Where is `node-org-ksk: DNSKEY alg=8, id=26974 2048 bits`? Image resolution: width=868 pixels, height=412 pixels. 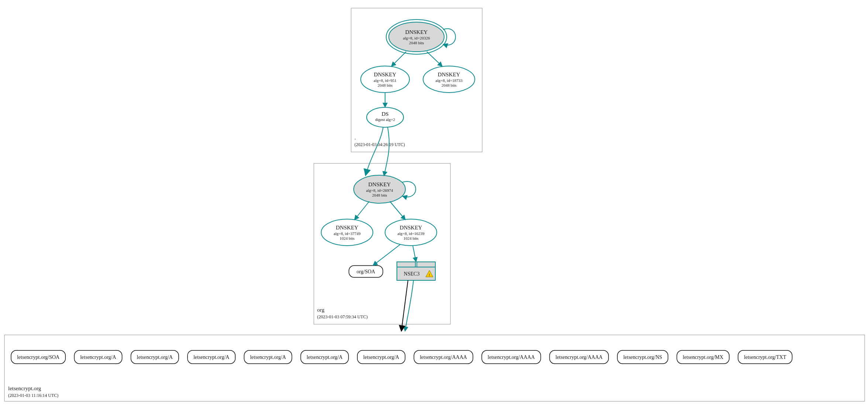 node-org-ksk: DNSKEY alg=8, id=26974 2048 bits is located at coordinates (380, 189).